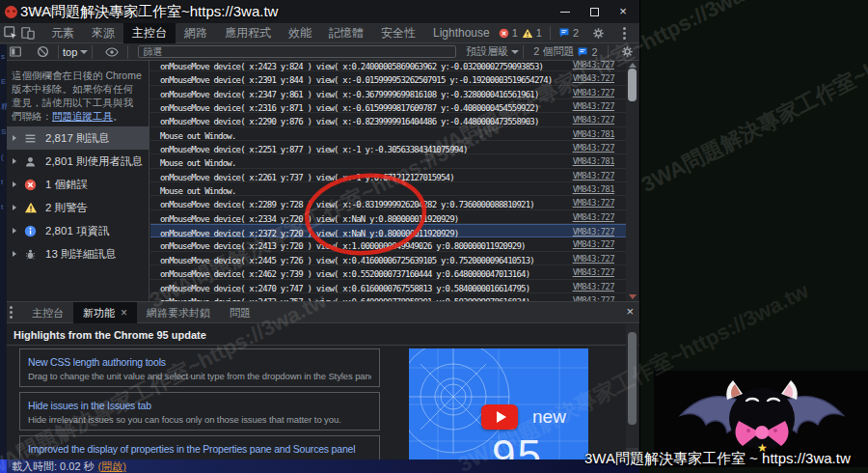 This screenshot has width=868, height=473. Describe the element at coordinates (499, 404) in the screenshot. I see `whats-new-video-thumbnail: new 95` at that location.